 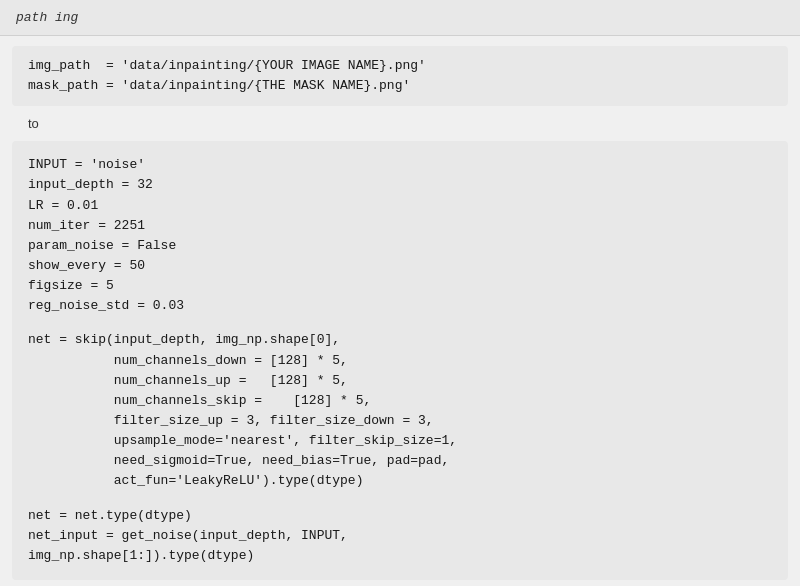 I want to click on code-line: net = skip(input_depth, img_np.shape[0],, so click(x=400, y=340).